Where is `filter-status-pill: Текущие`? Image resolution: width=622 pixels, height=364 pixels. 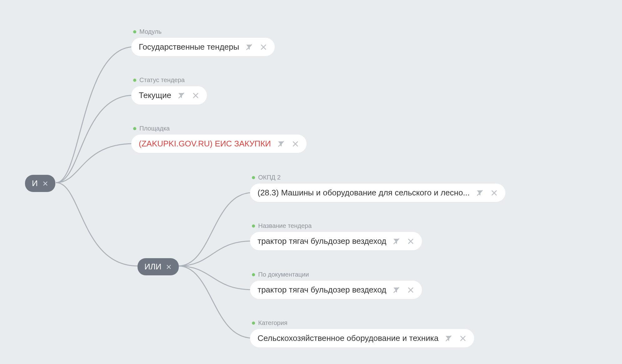
filter-status-pill: Текущие is located at coordinates (169, 96).